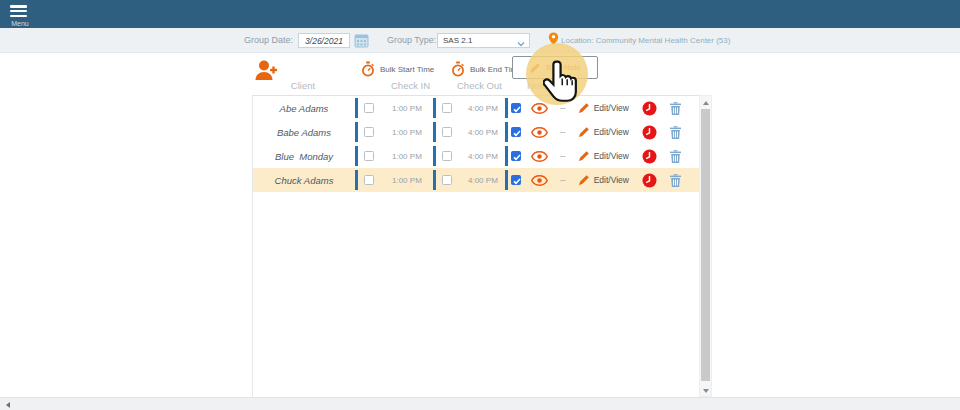 This screenshot has width=960, height=410. I want to click on table-row: Abe Adams 1:00 PM 4:00 PM, so click(476, 108).